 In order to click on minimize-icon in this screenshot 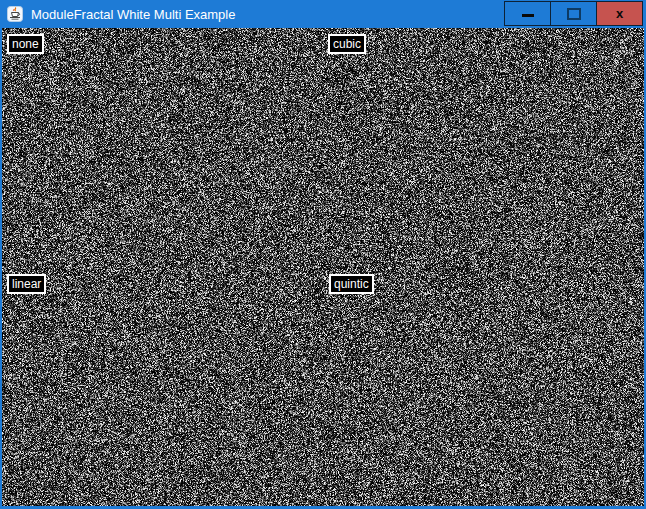, I will do `click(528, 16)`.